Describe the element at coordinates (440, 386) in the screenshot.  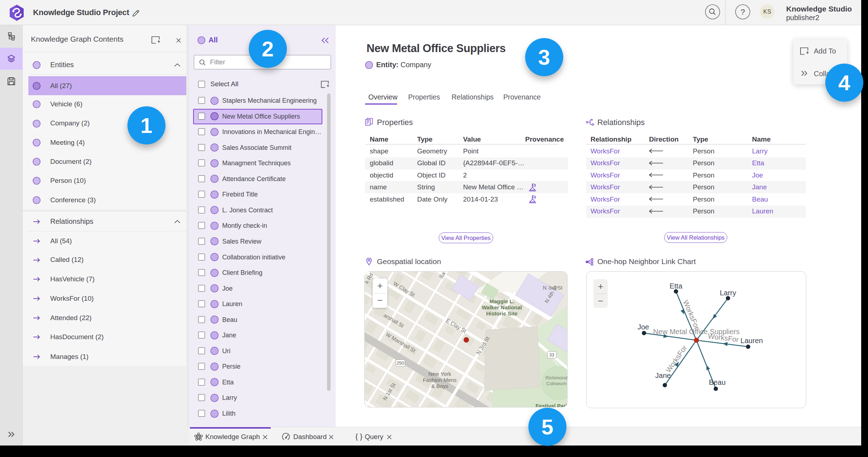
I see `svg-text: & Boys` at that location.